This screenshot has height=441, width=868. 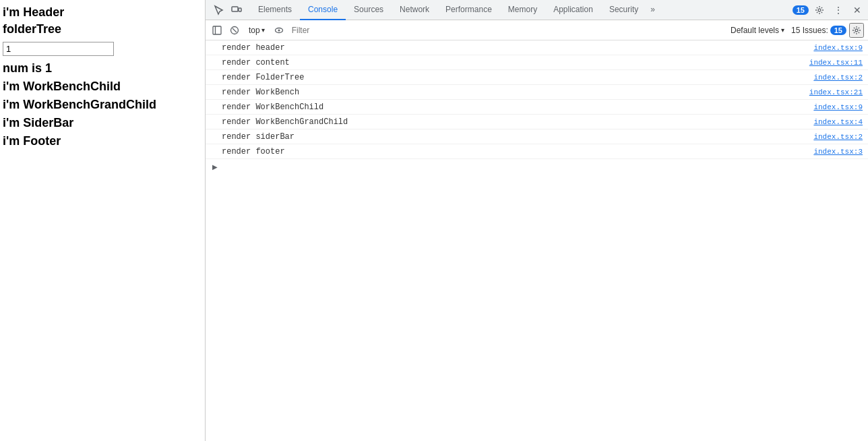 What do you see at coordinates (257, 30) in the screenshot?
I see `context-selector-btn: top ▾` at bounding box center [257, 30].